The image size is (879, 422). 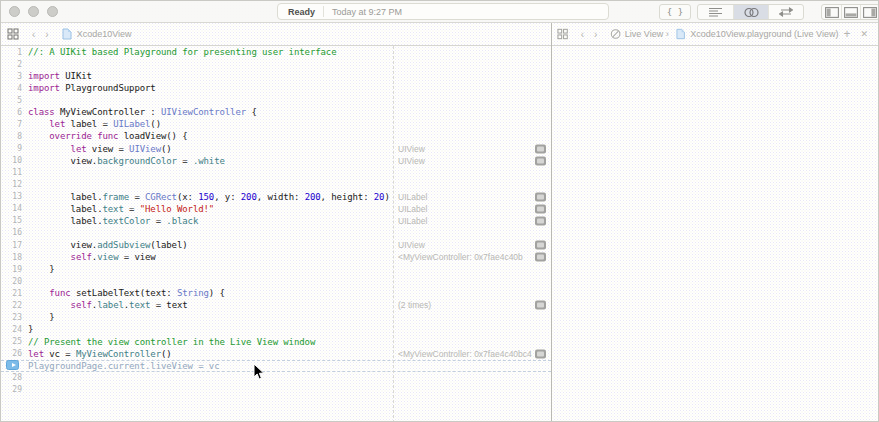 I want to click on activity-viewer: Ready Today at 9:27 PM, so click(x=443, y=12).